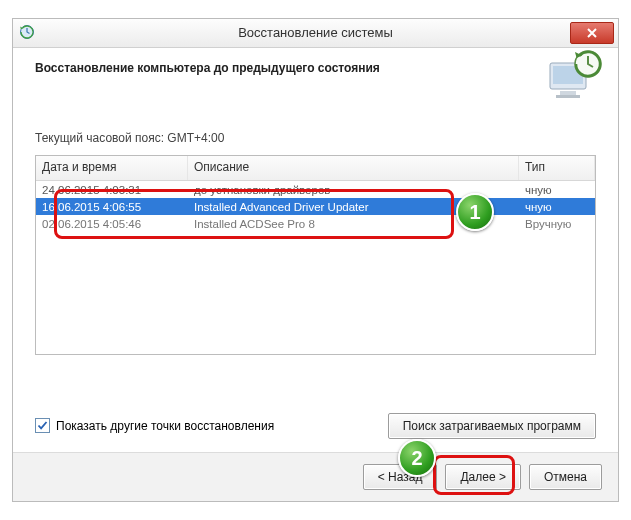 The image size is (631, 520). Describe the element at coordinates (566, 477) in the screenshot. I see `cancel-button: Отмена` at that location.